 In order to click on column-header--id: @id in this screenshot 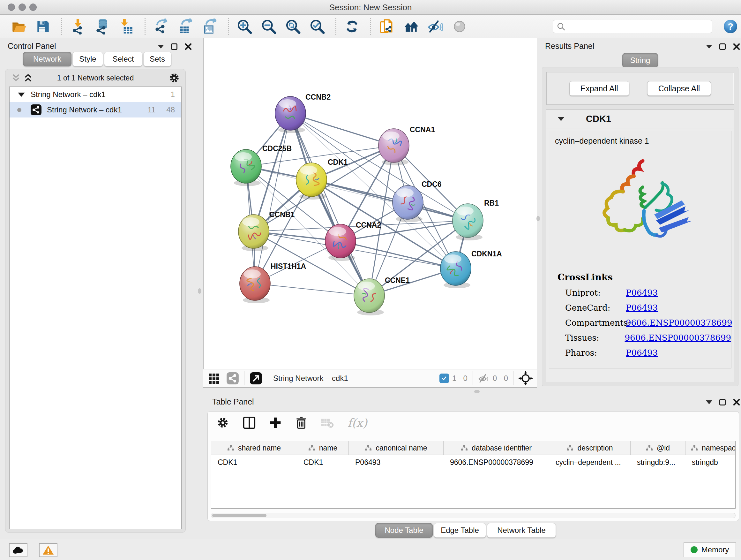, I will do `click(658, 448)`.